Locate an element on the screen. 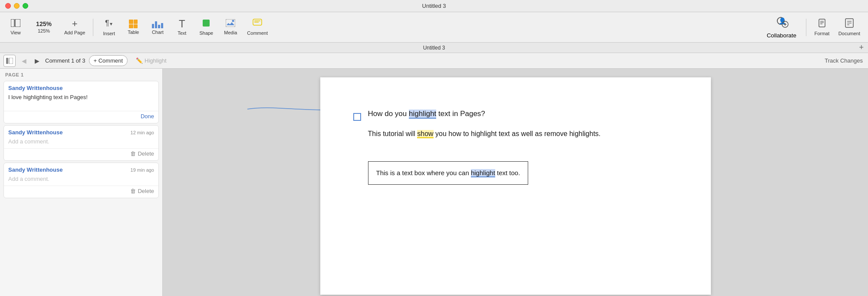 The width and height of the screenshot is (868, 296). next-comment-button: ▶ is located at coordinates (37, 61).